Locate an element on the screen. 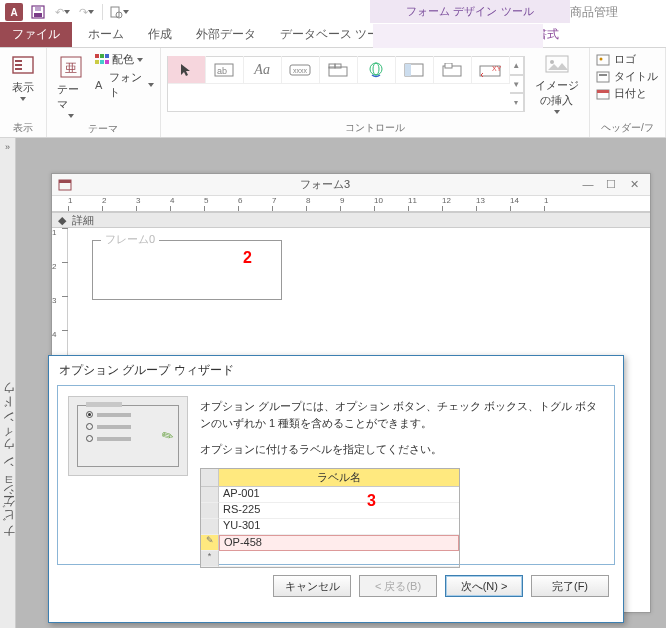 This screenshot has width=666, height=628. save-icon is located at coordinates (38, 12).